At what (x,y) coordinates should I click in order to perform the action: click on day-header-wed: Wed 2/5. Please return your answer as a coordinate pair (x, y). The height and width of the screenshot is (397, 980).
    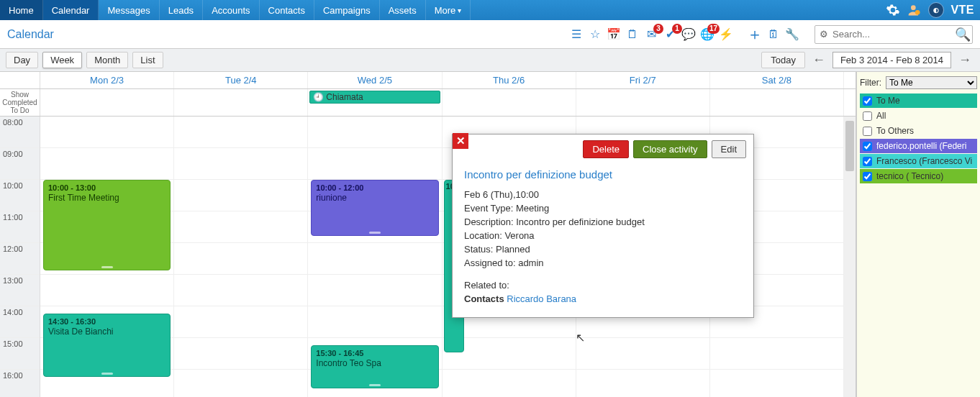
    Looking at the image, I should click on (375, 81).